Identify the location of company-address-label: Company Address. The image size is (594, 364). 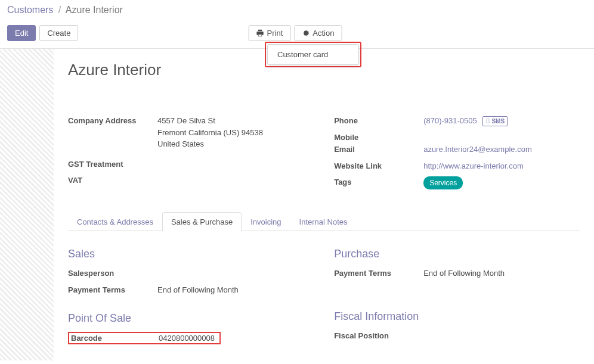
(113, 132).